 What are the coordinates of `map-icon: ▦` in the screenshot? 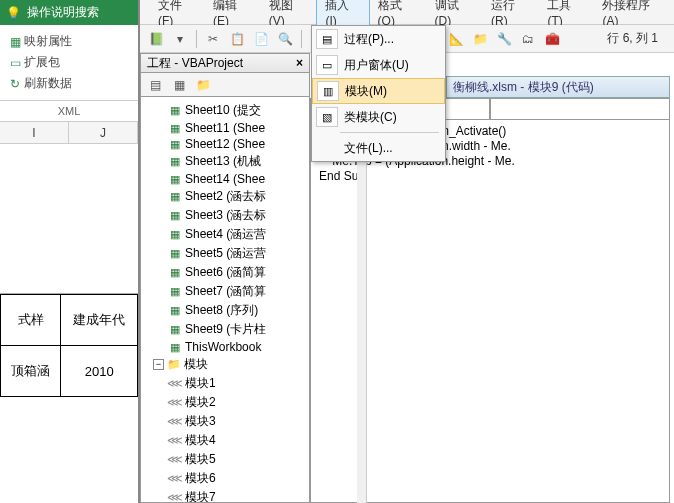 It's located at (15, 42).